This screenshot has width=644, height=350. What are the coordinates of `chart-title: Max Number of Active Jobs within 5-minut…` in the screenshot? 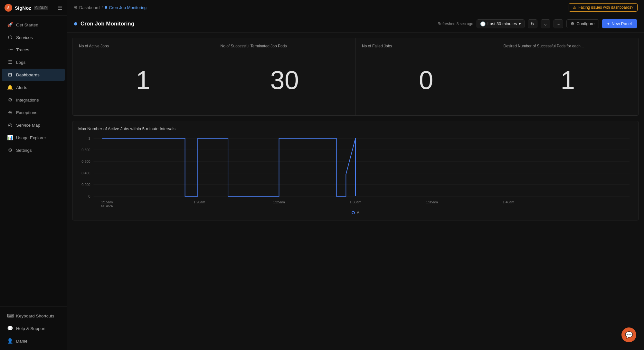 It's located at (355, 129).